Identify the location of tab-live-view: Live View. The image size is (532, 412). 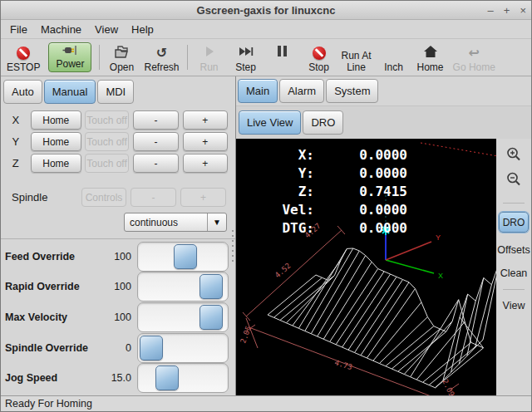
(269, 123).